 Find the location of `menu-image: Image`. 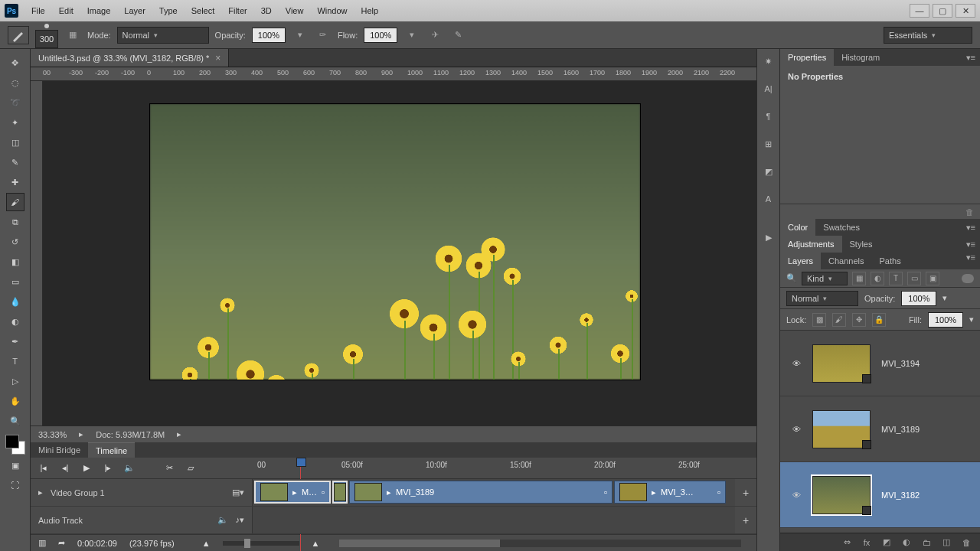

menu-image: Image is located at coordinates (100, 11).